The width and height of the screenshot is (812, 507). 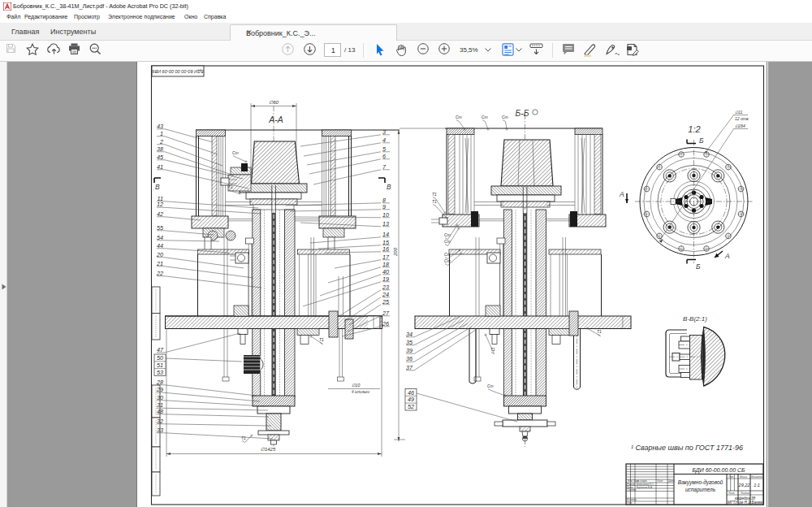 I want to click on svg-text: 41, so click(x=160, y=167).